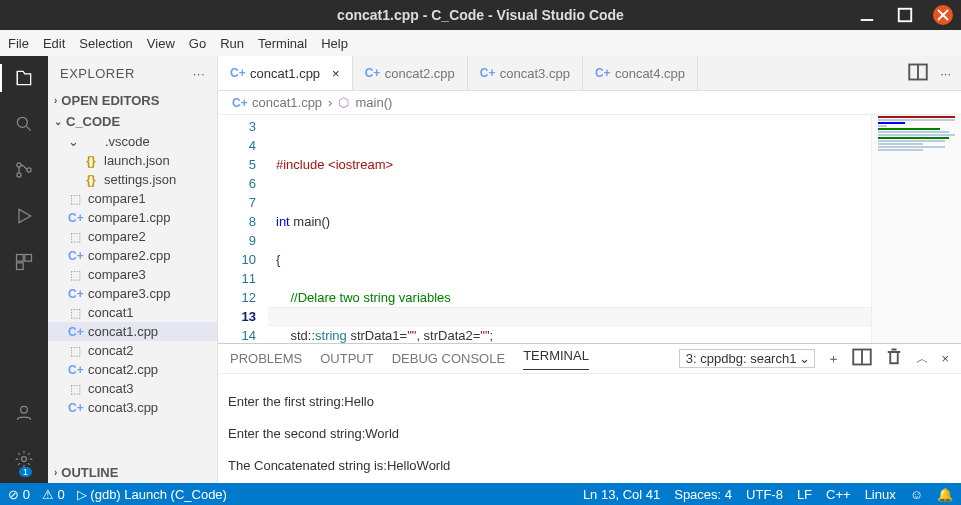 The width and height of the screenshot is (961, 505). Describe the element at coordinates (132, 180) in the screenshot. I see `file-settings-json: {}settings.json` at that location.